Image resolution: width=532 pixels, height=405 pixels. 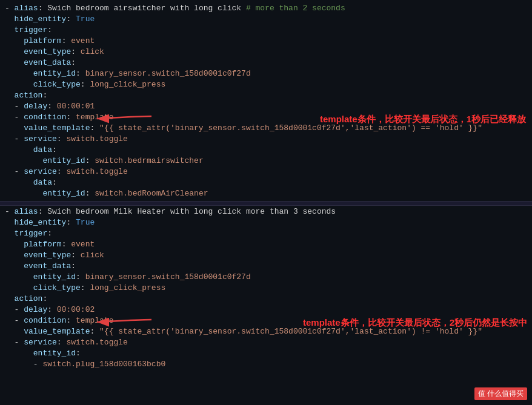 I want to click on code-line: - delay: 00:00:02, so click(x=266, y=311).